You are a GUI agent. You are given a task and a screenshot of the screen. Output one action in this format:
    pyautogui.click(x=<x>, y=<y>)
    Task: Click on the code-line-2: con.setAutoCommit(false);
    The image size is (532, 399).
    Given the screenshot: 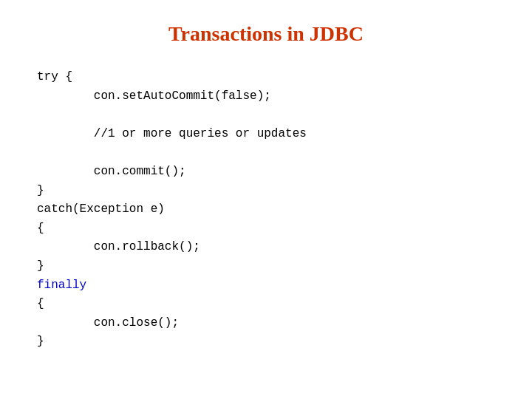 What is the action you would take?
    pyautogui.click(x=266, y=97)
    